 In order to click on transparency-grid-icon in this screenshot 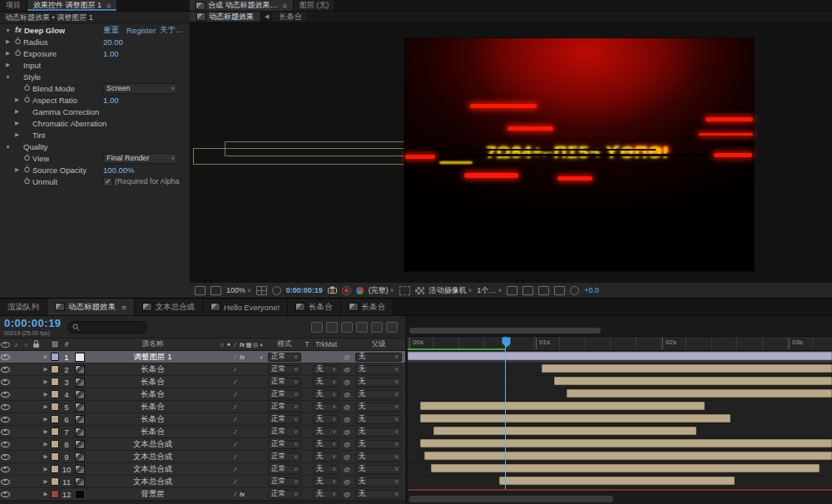, I will do `click(419, 291)`.